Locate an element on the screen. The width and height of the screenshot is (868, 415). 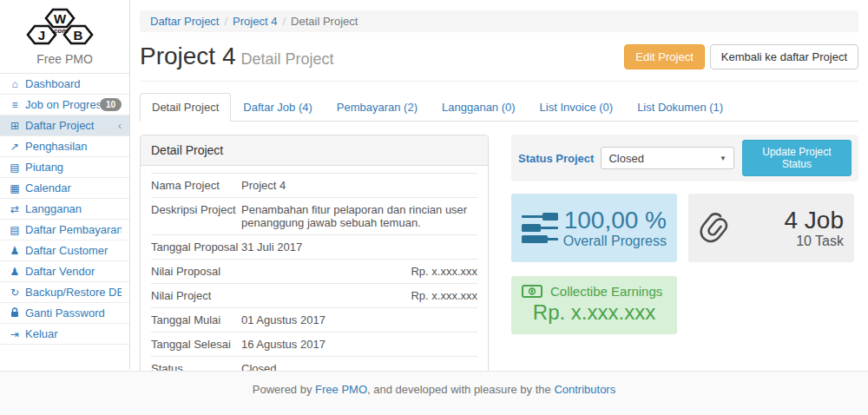
free-pmo-link: Free PMO is located at coordinates (341, 389).